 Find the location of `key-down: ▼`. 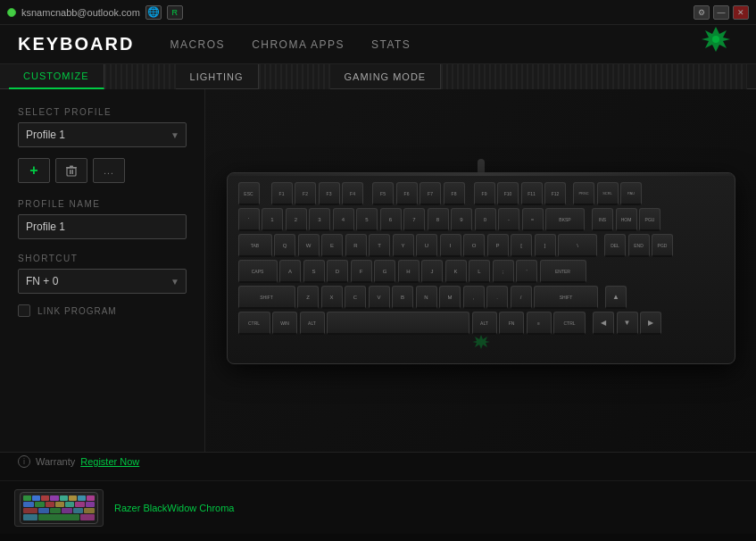

key-down: ▼ is located at coordinates (627, 323).